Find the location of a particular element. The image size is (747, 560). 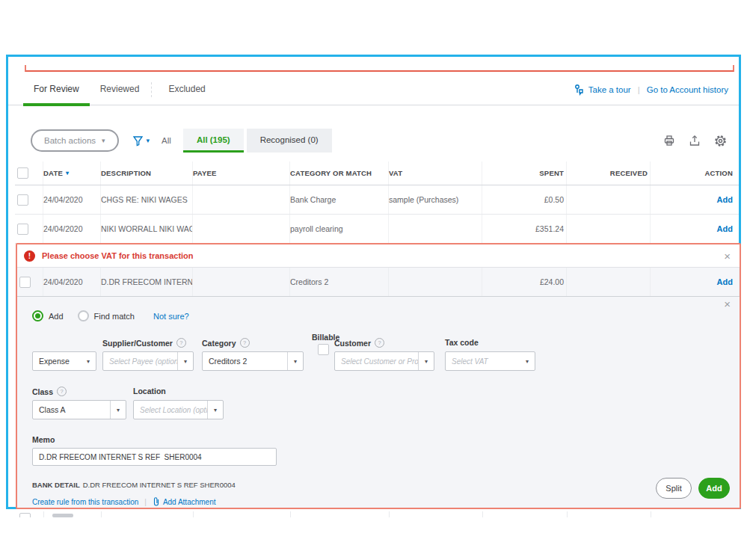

clipped-cell-content is located at coordinates (63, 516).